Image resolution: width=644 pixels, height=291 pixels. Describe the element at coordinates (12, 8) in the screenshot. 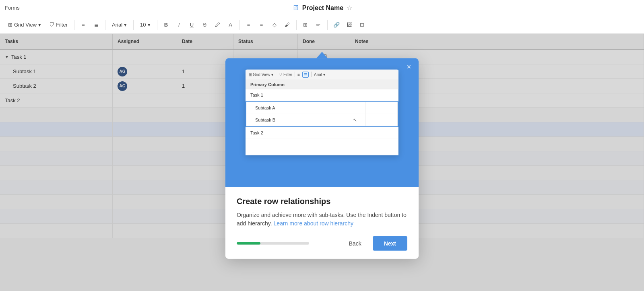

I see `forms-label: Forms` at that location.